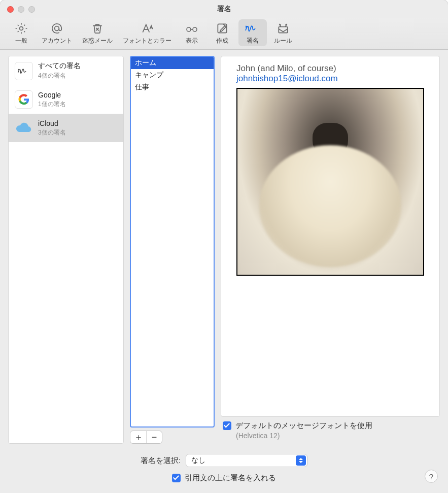 Image resolution: width=448 pixels, height=493 pixels. What do you see at coordinates (139, 437) in the screenshot?
I see `add-signature-button: ＋` at bounding box center [139, 437].